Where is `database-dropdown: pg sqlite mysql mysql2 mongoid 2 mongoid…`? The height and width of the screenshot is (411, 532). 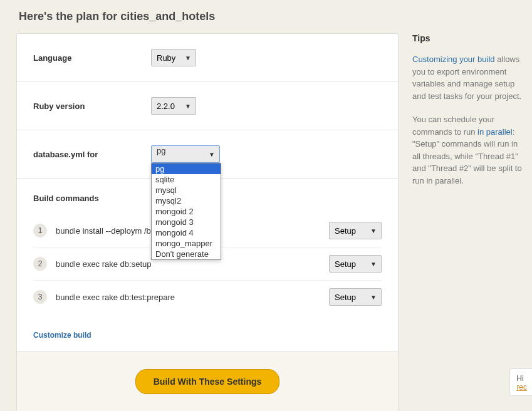
database-dropdown: pg sqlite mysql mysql2 mongoid 2 mongoid… is located at coordinates (186, 212).